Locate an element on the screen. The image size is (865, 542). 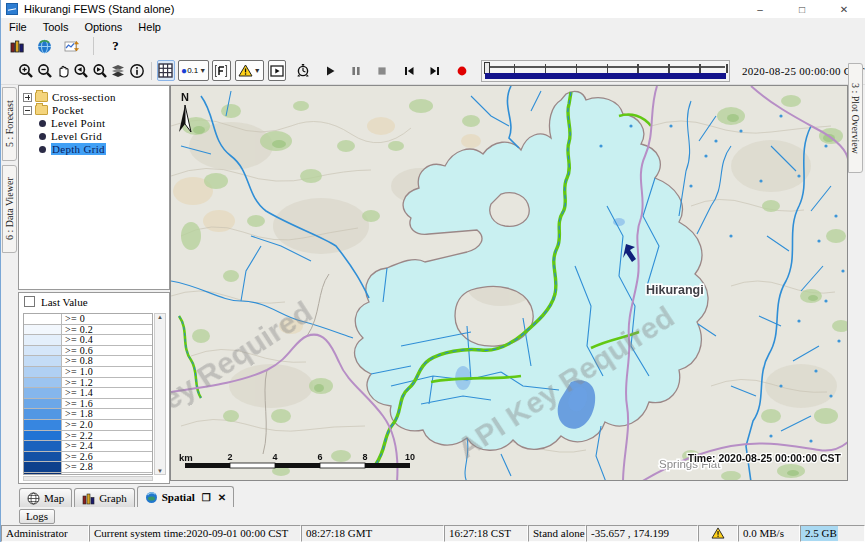
step-start-icon is located at coordinates (409, 70).